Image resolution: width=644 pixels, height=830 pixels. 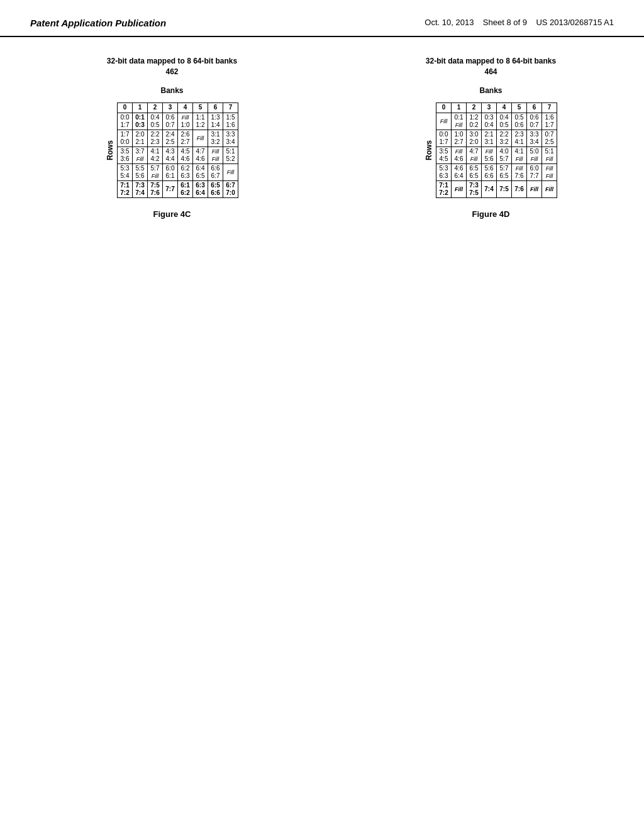 I want to click on cell-d-r2c6: 5:0Fill, so click(x=535, y=155).